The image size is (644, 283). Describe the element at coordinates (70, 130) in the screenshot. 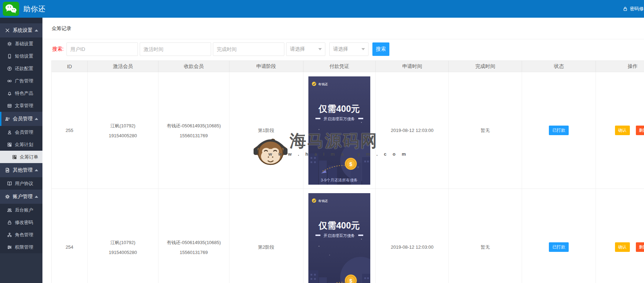

I see `cell-id: 255` at that location.